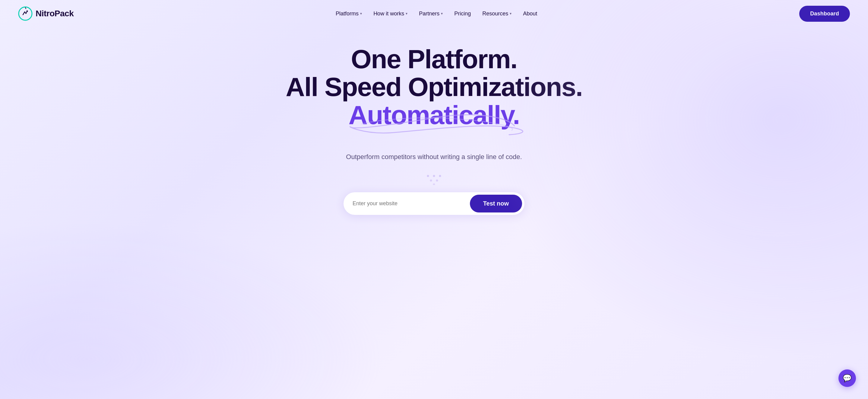  I want to click on hero-title: One Platform. All Speed Optimizations. A…, so click(434, 87).